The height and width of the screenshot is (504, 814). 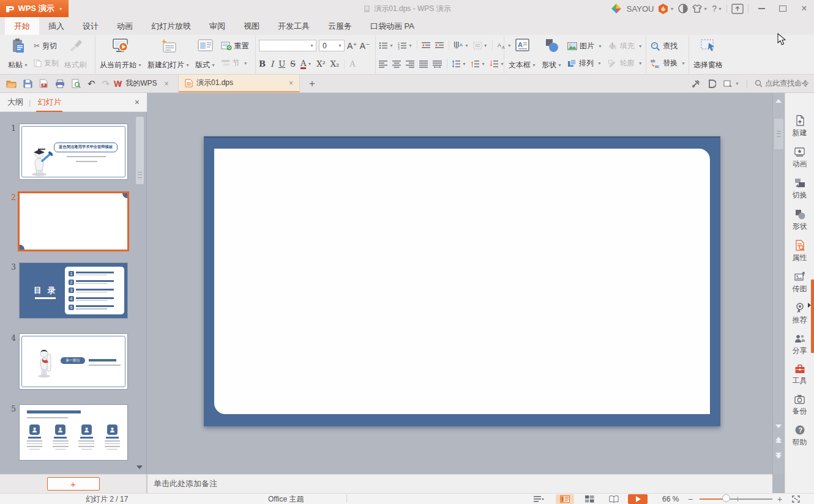 What do you see at coordinates (28, 84) in the screenshot?
I see `save-icon` at bounding box center [28, 84].